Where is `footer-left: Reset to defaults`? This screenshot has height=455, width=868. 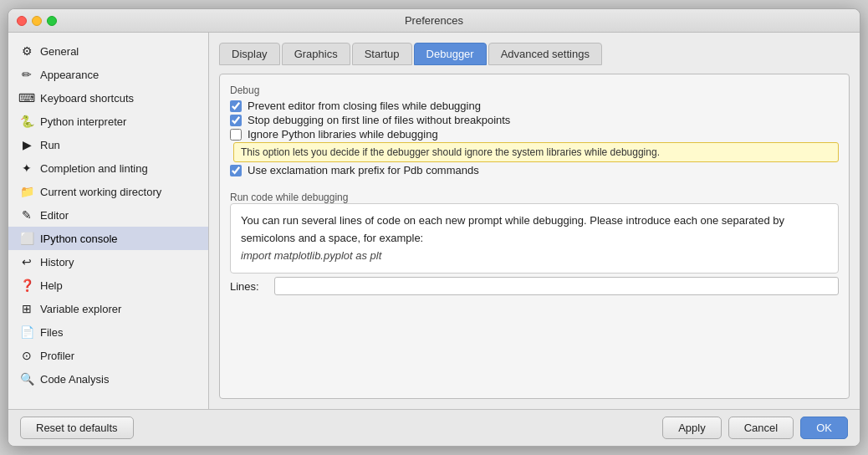
footer-left: Reset to defaults is located at coordinates (77, 428).